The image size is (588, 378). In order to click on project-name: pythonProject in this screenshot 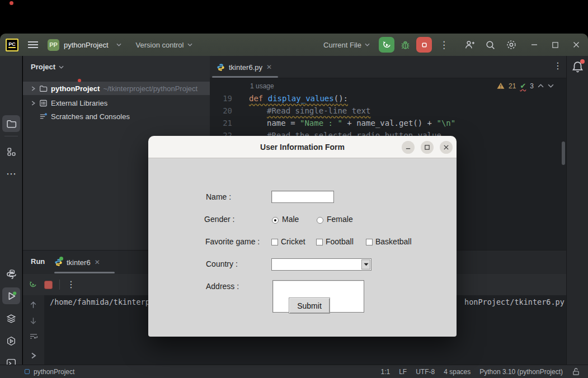, I will do `click(86, 45)`.